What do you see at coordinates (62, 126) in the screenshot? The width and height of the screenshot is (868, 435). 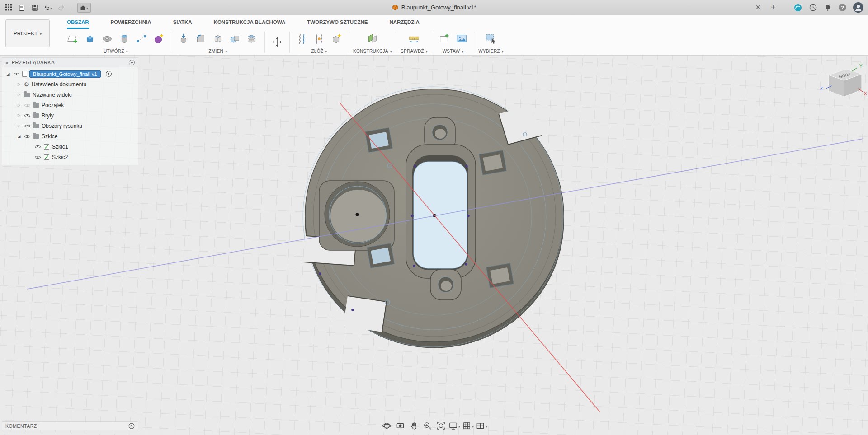 I see `tree-item-label: Obszary rysunku` at bounding box center [62, 126].